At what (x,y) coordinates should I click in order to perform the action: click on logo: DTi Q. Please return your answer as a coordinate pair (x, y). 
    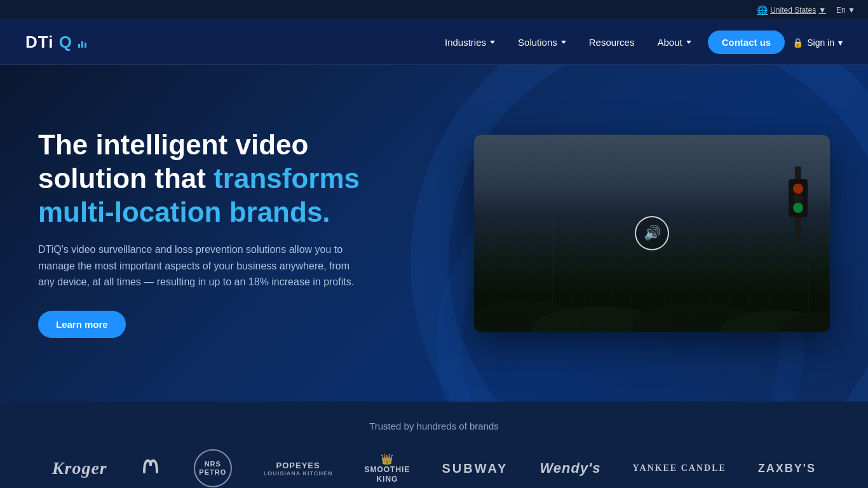
    Looking at the image, I should click on (56, 42).